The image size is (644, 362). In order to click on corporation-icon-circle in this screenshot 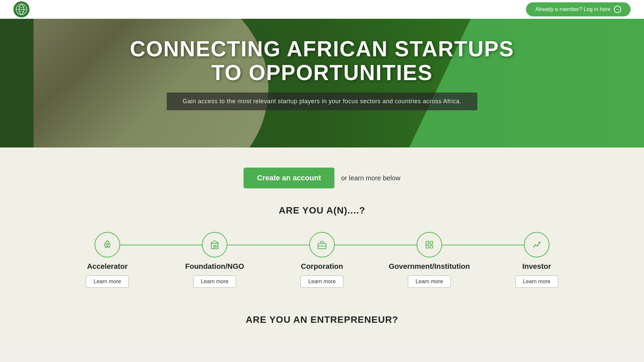, I will do `click(322, 245)`.